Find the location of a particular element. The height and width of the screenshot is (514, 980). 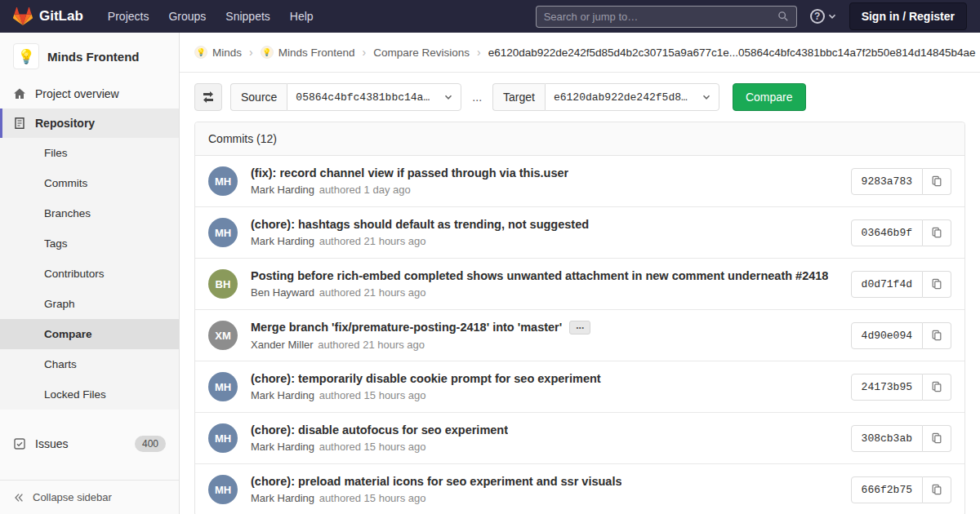

commit-title-link: (chore): temporarily disable cookie prom… is located at coordinates (426, 379).